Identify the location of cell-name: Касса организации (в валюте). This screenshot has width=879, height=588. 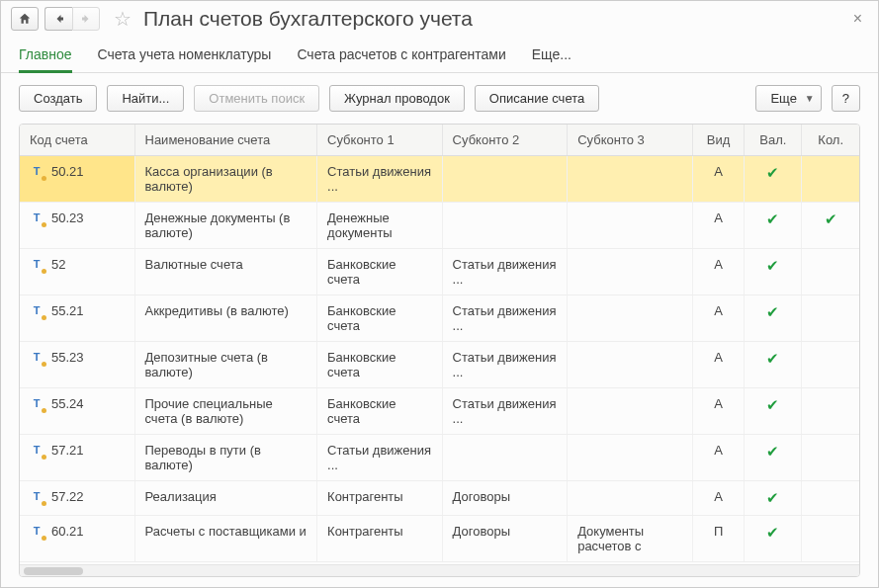
(225, 180).